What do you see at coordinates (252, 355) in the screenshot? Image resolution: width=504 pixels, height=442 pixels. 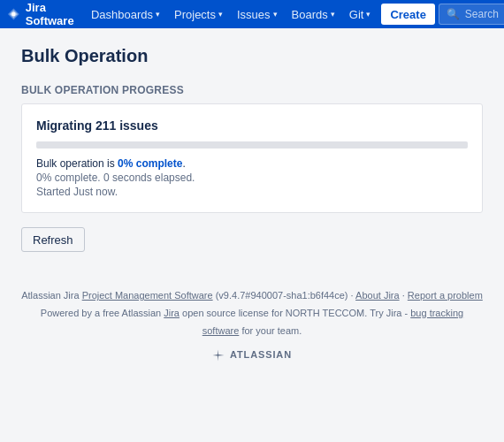 I see `atlassian-logo: ATLASSIAN` at bounding box center [252, 355].